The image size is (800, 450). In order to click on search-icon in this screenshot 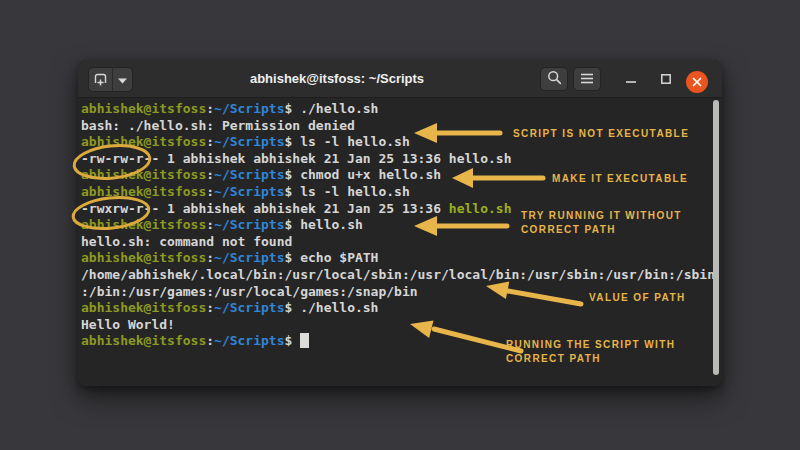, I will do `click(554, 79)`.